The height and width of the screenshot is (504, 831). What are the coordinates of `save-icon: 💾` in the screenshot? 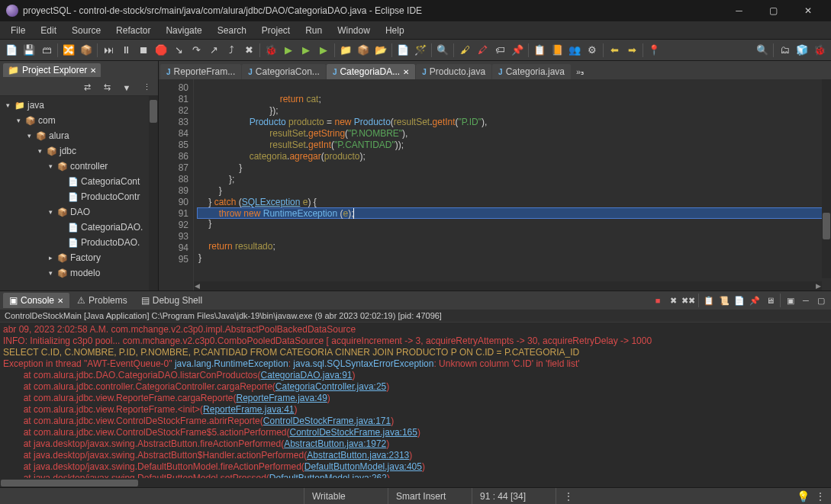 It's located at (29, 50).